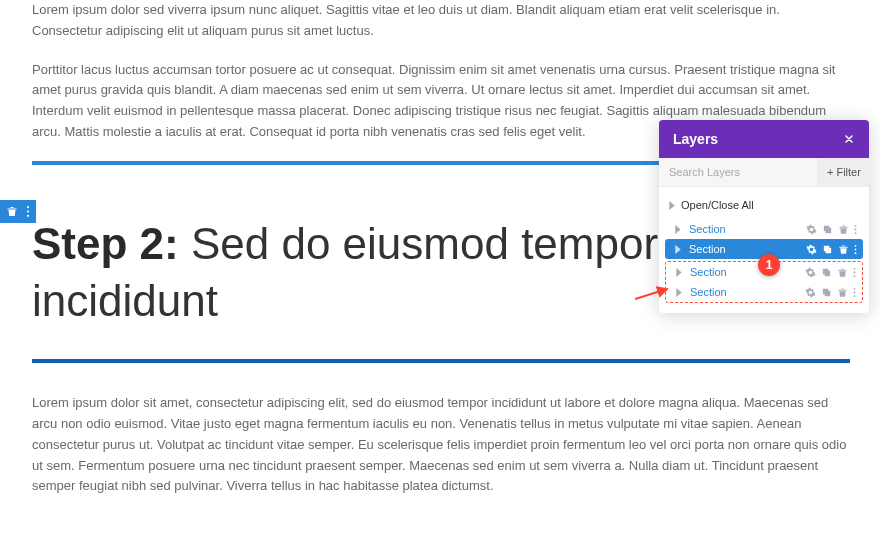 The width and height of the screenshot is (880, 541). I want to click on layers-panel-header: Layers, so click(764, 139).